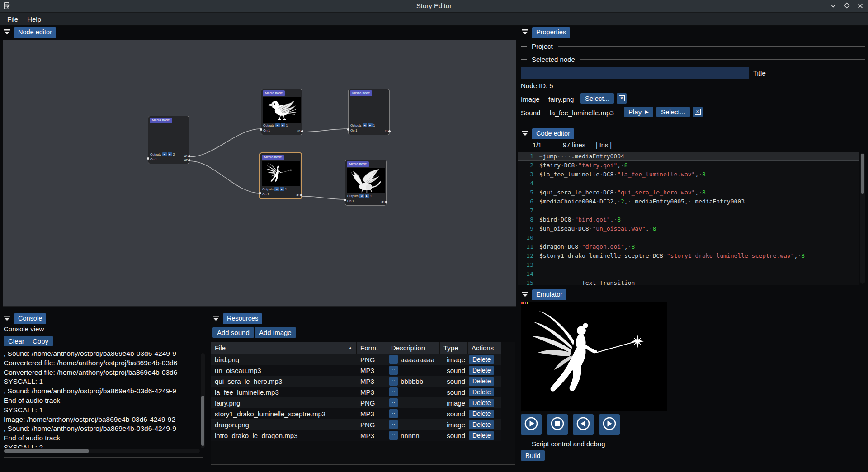  What do you see at coordinates (697, 193) in the screenshot?
I see `code-token: ,` at bounding box center [697, 193].